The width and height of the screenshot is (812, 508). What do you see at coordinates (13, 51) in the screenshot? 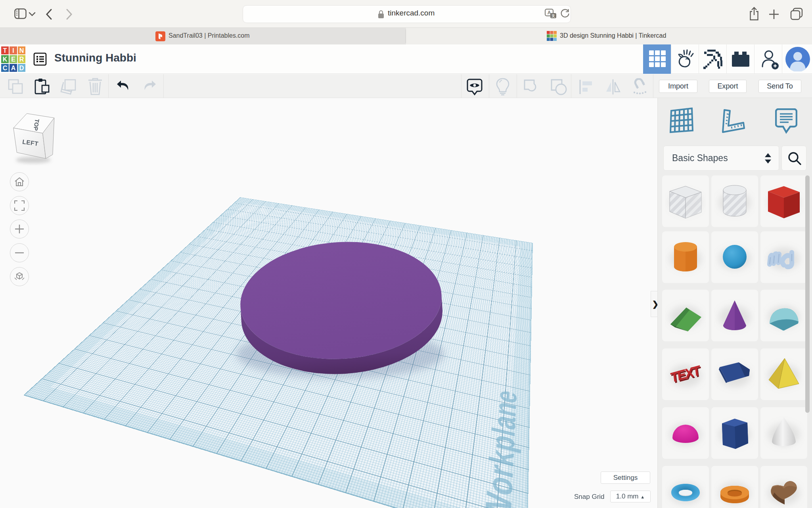
I see `svg-text: I` at bounding box center [13, 51].